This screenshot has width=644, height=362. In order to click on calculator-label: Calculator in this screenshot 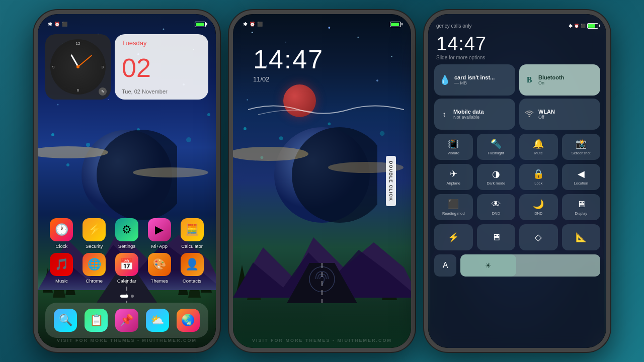, I will do `click(192, 246)`.